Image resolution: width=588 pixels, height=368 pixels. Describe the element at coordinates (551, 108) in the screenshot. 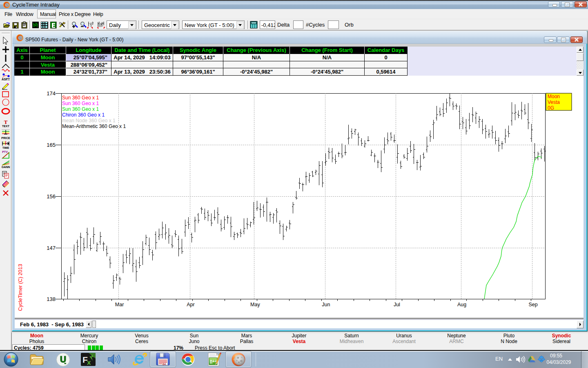

I see `svg-text: 0G` at that location.